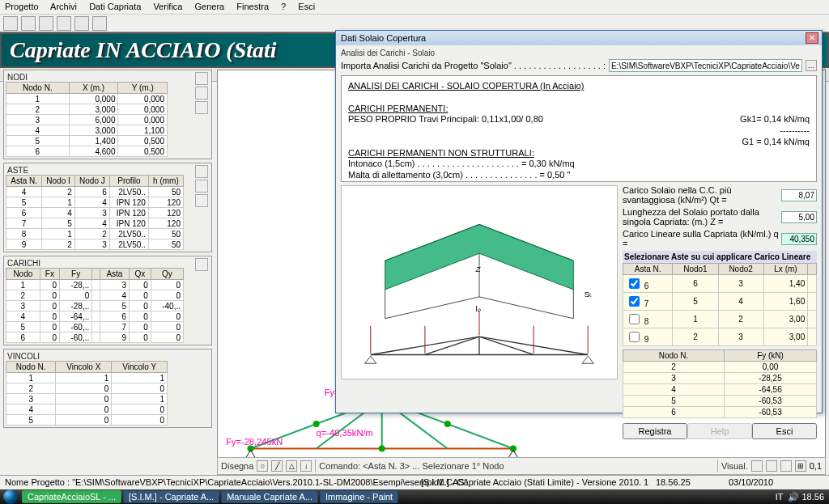 This screenshot has height=504, width=829. Describe the element at coordinates (253, 6) in the screenshot. I see `menu-finestra: Finestra` at that location.